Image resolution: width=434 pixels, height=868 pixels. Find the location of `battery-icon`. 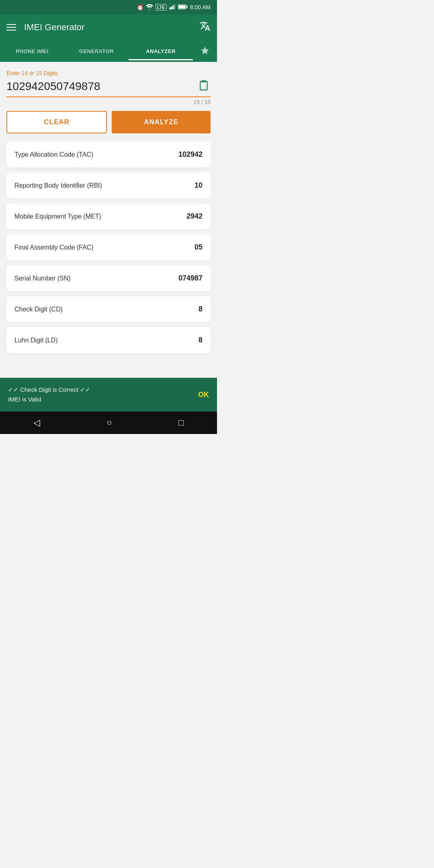

battery-icon is located at coordinates (183, 7).